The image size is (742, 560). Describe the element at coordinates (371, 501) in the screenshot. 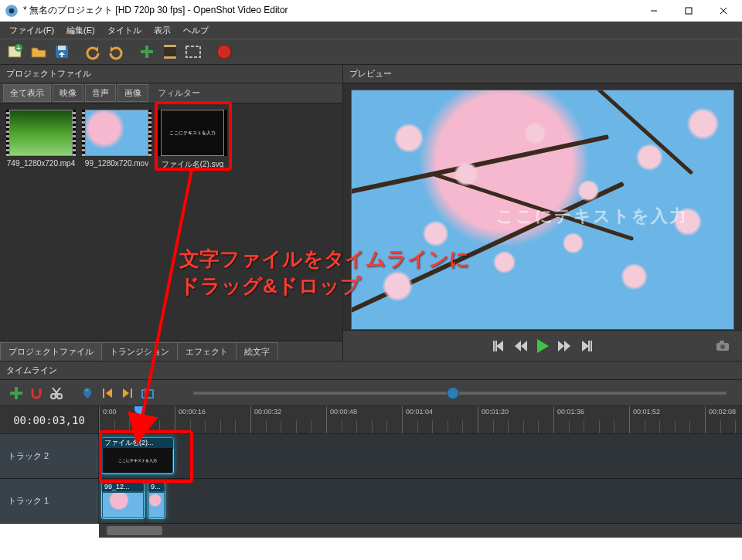

I see `track-row: トラック 199_12...9...` at that location.